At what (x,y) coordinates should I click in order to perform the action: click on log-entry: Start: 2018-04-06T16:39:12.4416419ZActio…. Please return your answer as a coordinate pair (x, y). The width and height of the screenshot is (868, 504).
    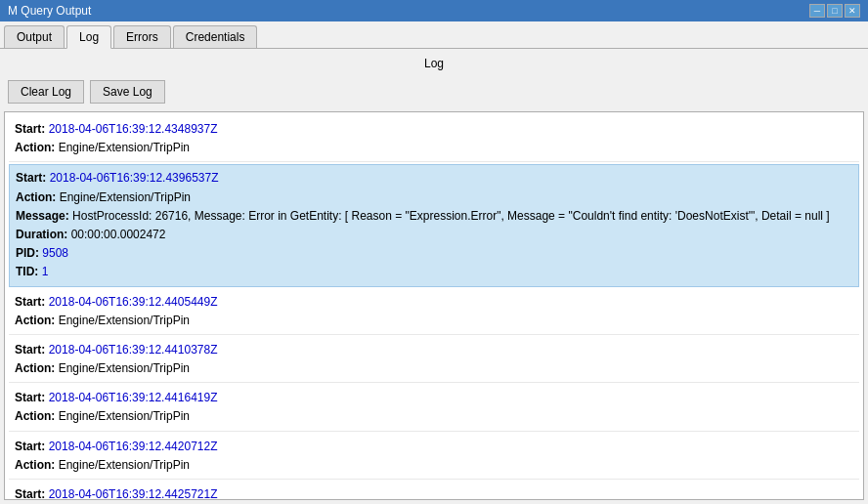
    Looking at the image, I should click on (434, 408).